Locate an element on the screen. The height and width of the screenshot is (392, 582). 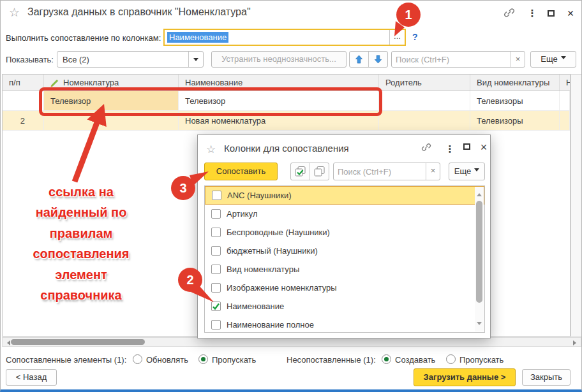
check-icon is located at coordinates (216, 307).